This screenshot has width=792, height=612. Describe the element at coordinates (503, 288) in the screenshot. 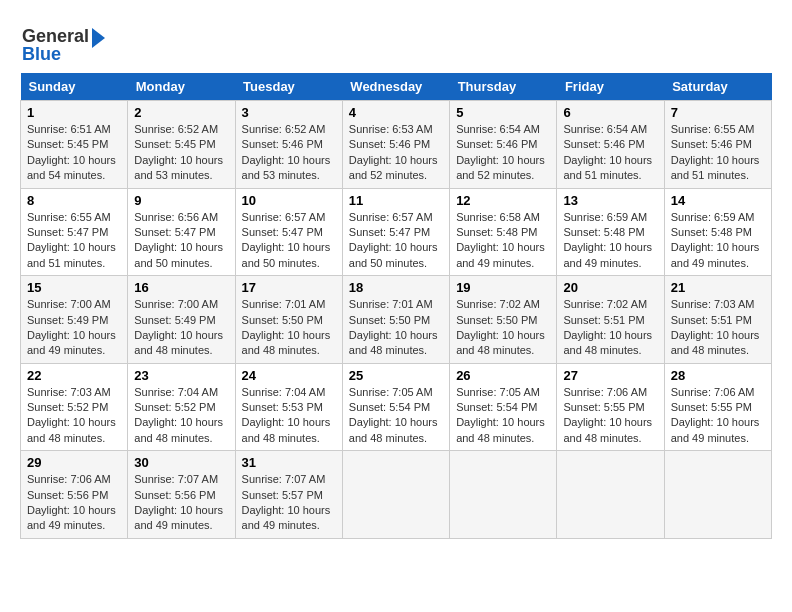

I see `day-number: 19` at that location.